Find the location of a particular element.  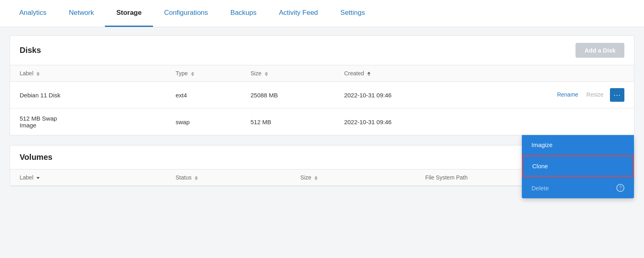

add-disk-button: Add a Disk is located at coordinates (600, 50).